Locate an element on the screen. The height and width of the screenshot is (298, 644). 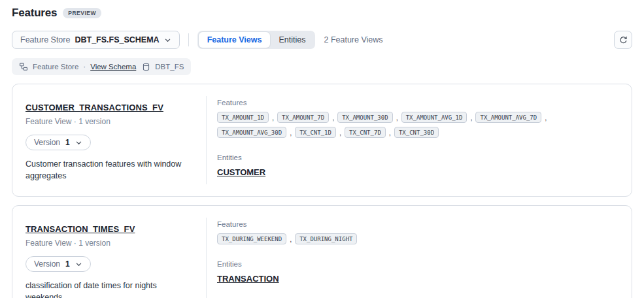
view-schema-link: View Schema is located at coordinates (113, 67).